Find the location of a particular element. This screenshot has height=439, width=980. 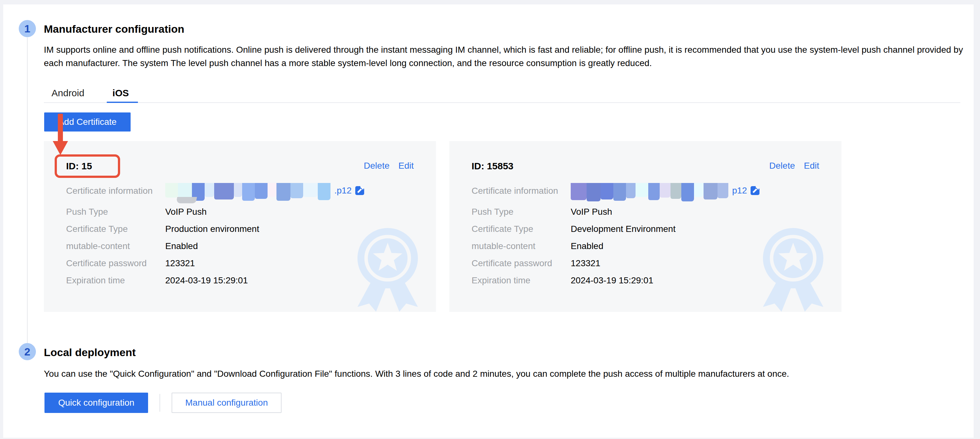

step-1-number: 1 is located at coordinates (27, 29).